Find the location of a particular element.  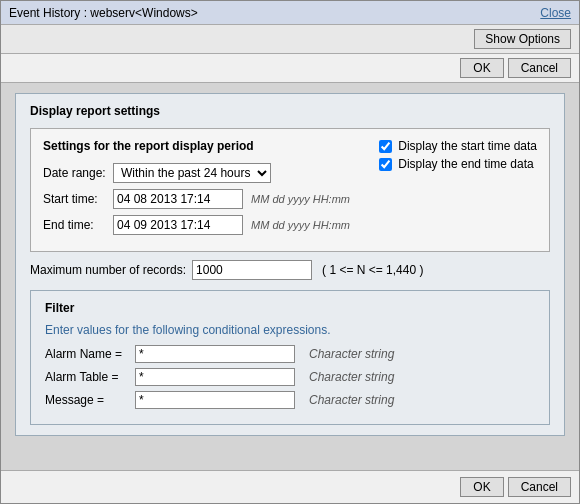

max-records-input is located at coordinates (252, 270).